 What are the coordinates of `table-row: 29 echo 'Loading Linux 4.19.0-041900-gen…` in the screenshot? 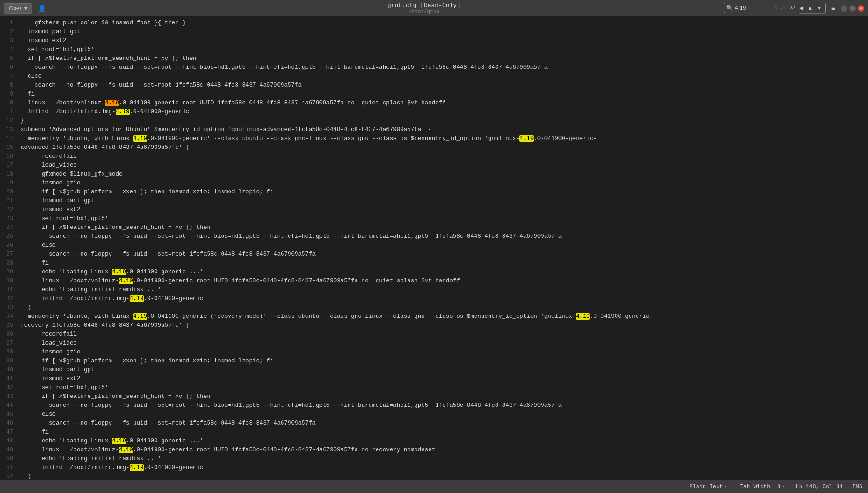 It's located at (434, 272).